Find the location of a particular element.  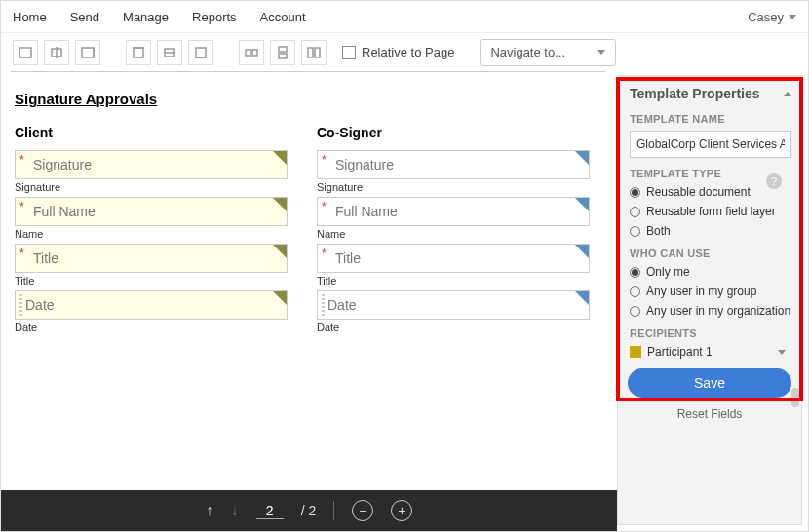

who-can-use-label: WHO CAN USE is located at coordinates (711, 253).